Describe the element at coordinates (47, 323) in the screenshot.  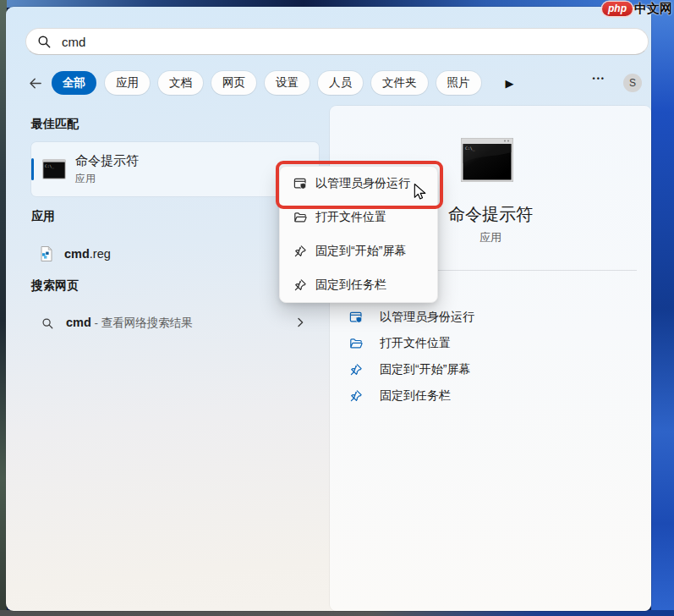
I see `web-search-icon` at that location.